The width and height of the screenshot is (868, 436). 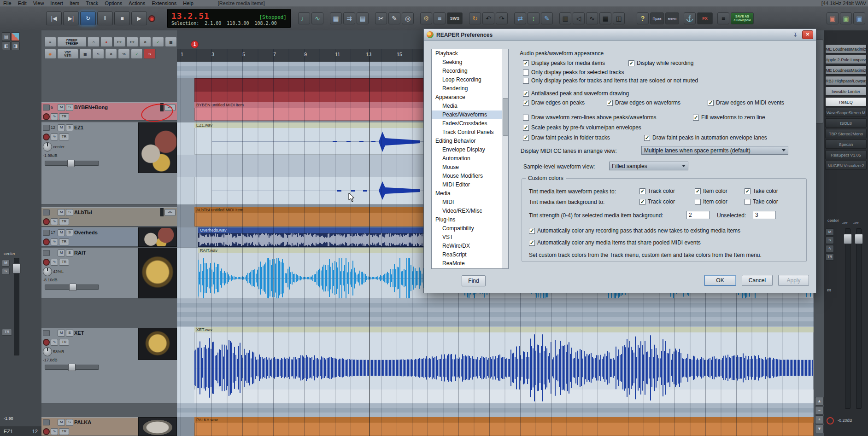 I want to click on menu-insert: Insert, so click(x=57, y=3).